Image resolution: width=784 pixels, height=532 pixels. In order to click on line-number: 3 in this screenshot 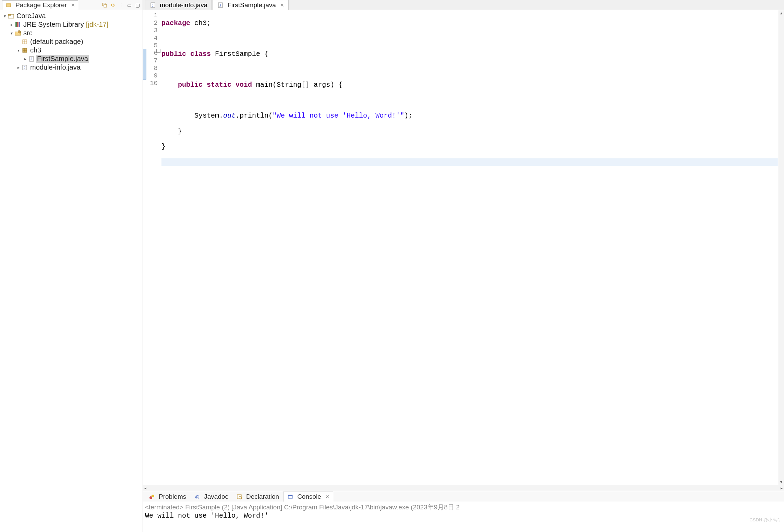, I will do `click(156, 31)`.